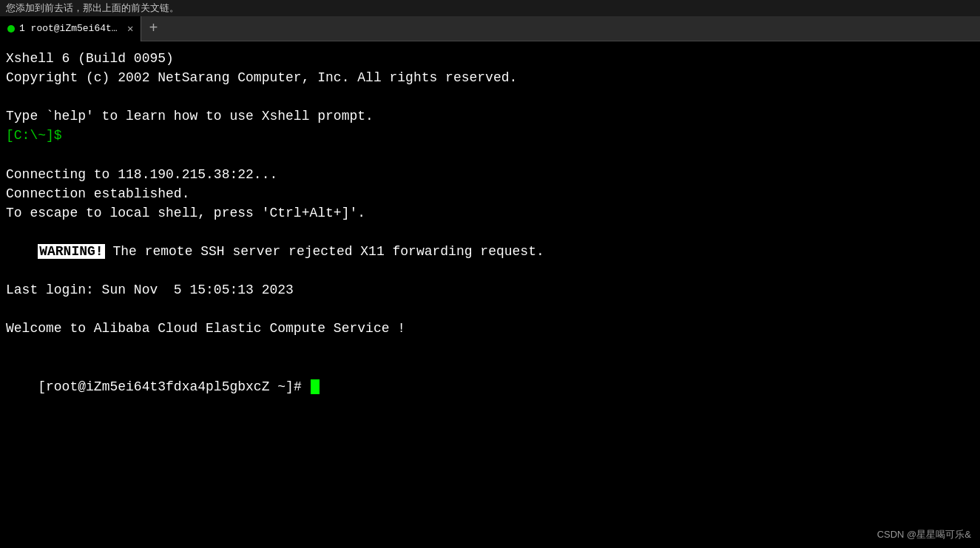  I want to click on top-notification-bar: 您添加到前去话，那出上面的前关文链。, so click(490, 8).